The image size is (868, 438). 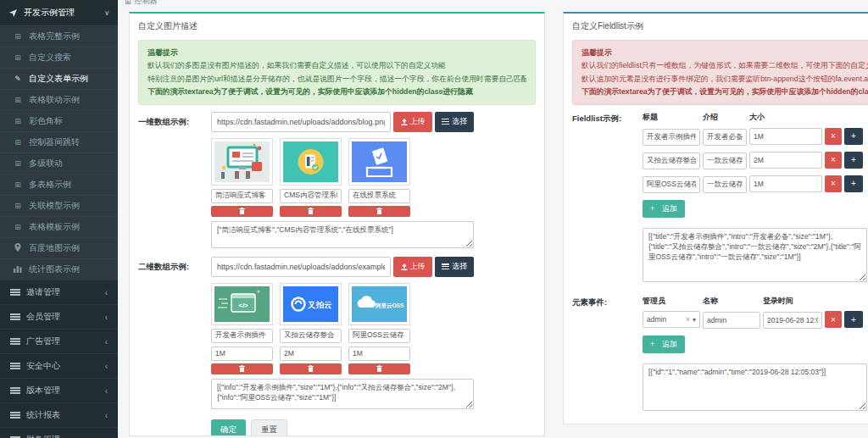 What do you see at coordinates (310, 304) in the screenshot?
I see `thumbnail-upyun: 又拍云` at bounding box center [310, 304].